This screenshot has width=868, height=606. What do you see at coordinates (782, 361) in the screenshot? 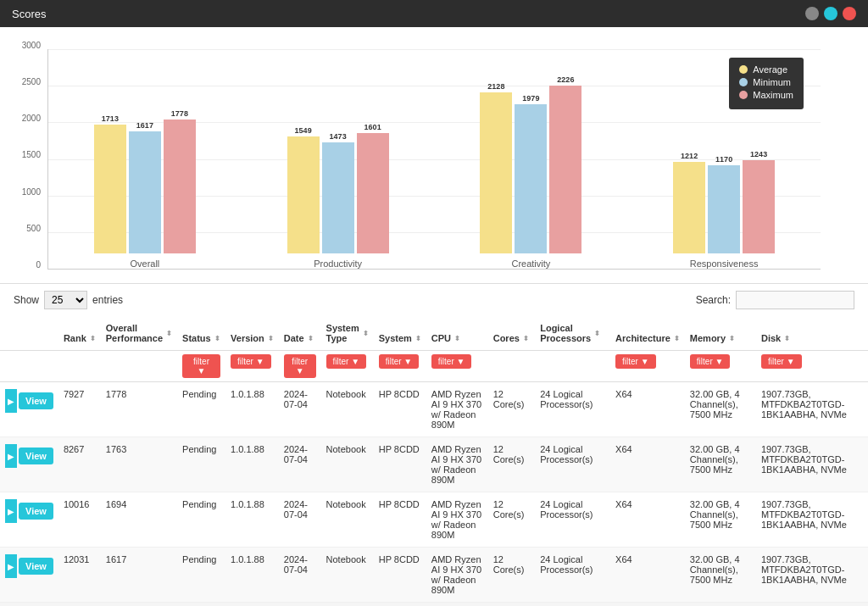
I see `filter-disk: filter ▼` at bounding box center [782, 361].